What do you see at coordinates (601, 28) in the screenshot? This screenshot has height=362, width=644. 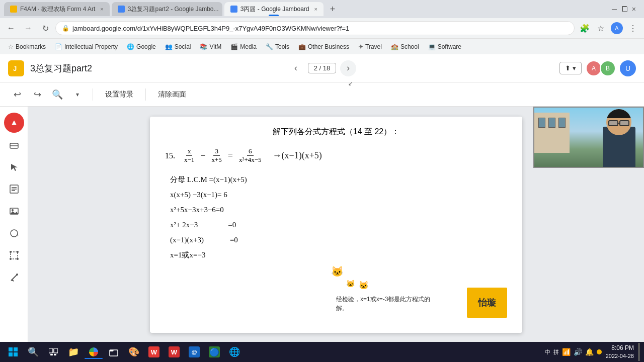 I see `bookmark-button: ☆` at bounding box center [601, 28].